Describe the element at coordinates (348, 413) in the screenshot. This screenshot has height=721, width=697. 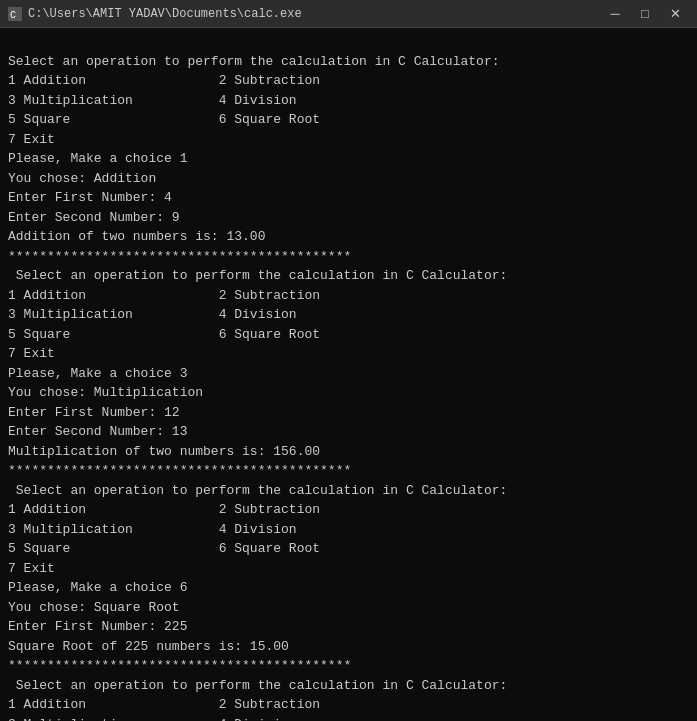
I see `console-line: Enter First Number: 12` at that location.